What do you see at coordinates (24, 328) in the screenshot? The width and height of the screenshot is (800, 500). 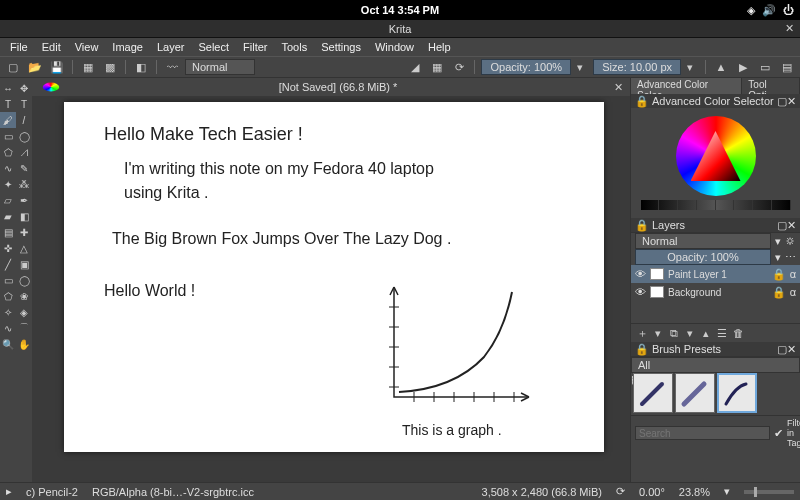 I see `tool-magnetic-select: ⌒` at bounding box center [24, 328].